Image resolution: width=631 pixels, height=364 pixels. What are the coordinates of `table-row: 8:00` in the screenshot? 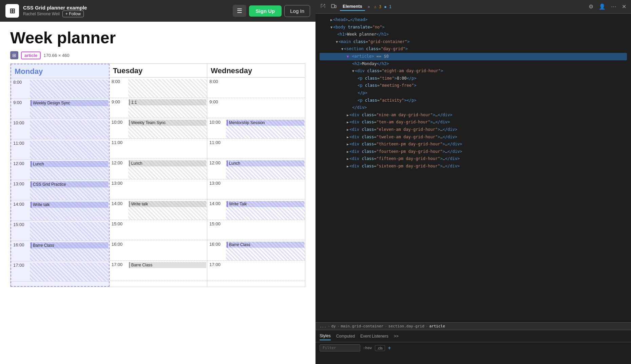 It's located at (60, 88).